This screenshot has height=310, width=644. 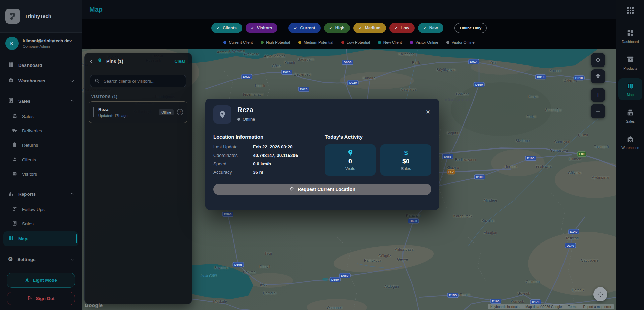 What do you see at coordinates (72, 101) in the screenshot?
I see `chevron-up-icon` at bounding box center [72, 101].